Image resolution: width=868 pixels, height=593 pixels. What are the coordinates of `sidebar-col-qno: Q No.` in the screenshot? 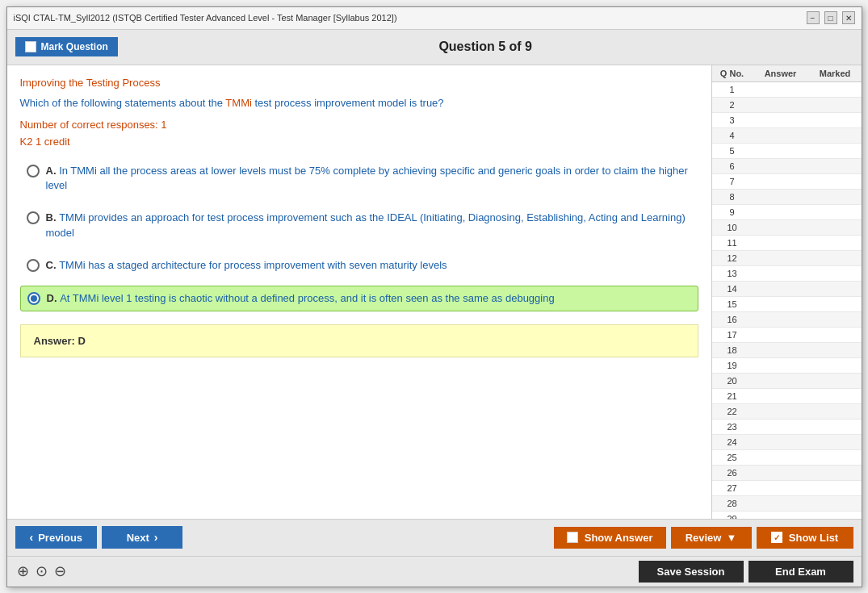 It's located at (732, 73).